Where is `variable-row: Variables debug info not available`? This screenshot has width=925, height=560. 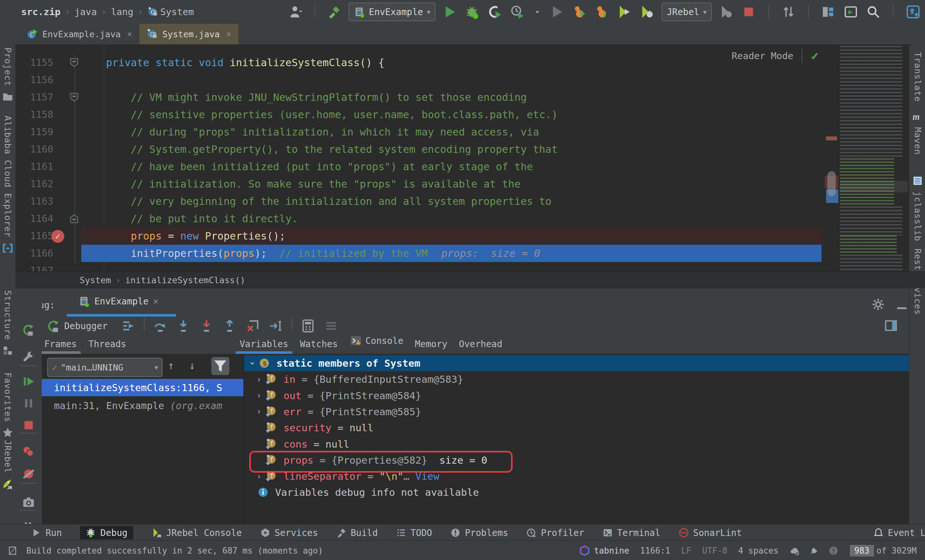 variable-row: Variables debug info not available is located at coordinates (577, 492).